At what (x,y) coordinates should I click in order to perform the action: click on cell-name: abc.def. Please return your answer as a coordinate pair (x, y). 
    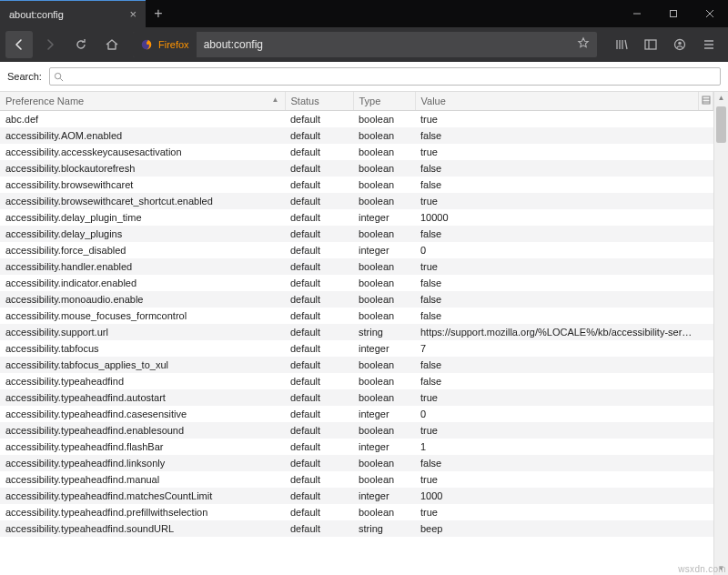
    Looking at the image, I should click on (142, 120).